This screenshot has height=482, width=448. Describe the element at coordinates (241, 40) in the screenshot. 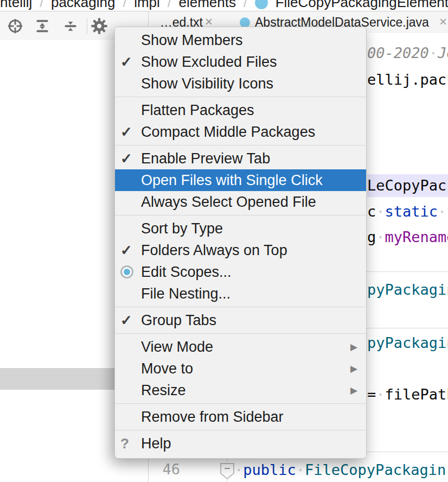

I see `menu-item-show-members: Show Members` at that location.